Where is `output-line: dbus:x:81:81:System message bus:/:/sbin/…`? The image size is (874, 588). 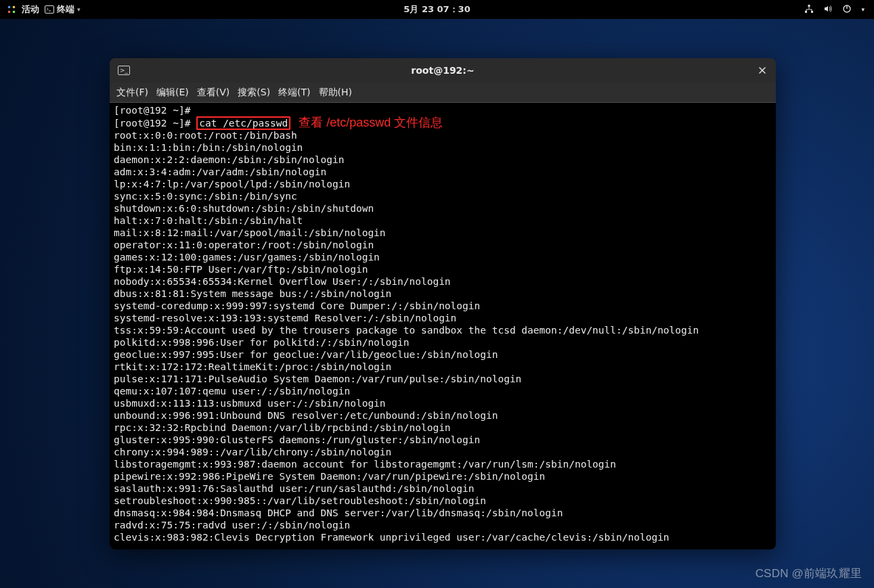 output-line: dbus:x:81:81:System message bus:/:/sbin/… is located at coordinates (253, 294).